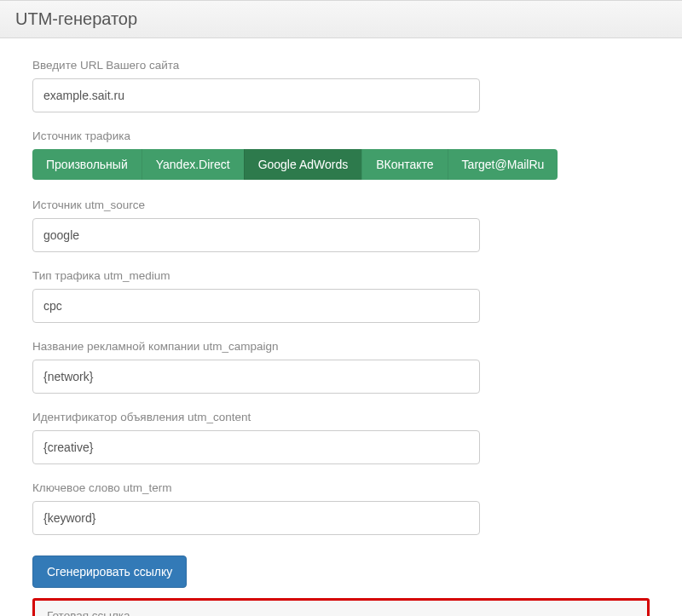 The width and height of the screenshot is (682, 616). What do you see at coordinates (404, 164) in the screenshot?
I see `source-btn-vk: ВКонтакте` at bounding box center [404, 164].